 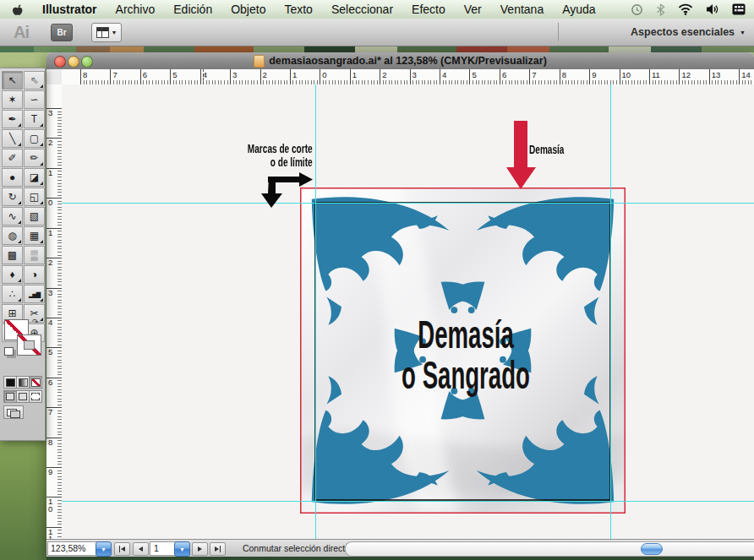 I want to click on crop-marks-label-line2: o de límite, so click(x=281, y=162).